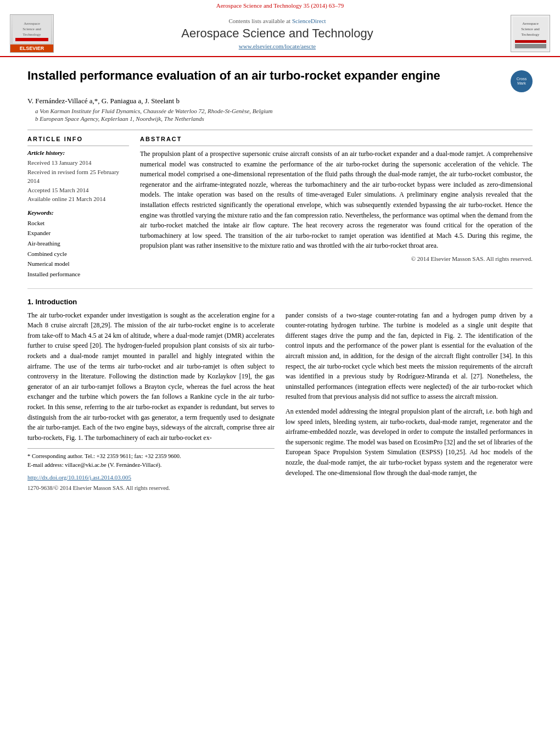 The image size is (560, 742). I want to click on article-info: ARTICLE INFO Article history: Received 1…, so click(78, 208).